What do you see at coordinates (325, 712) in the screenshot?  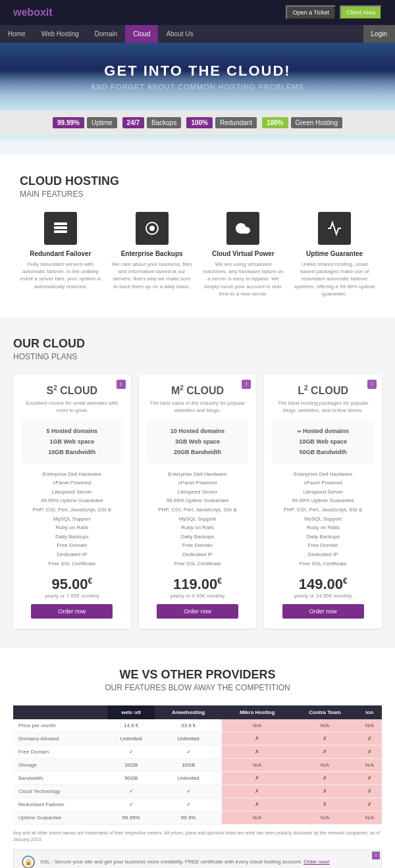 I see `col-contra: Contra Team` at bounding box center [325, 712].